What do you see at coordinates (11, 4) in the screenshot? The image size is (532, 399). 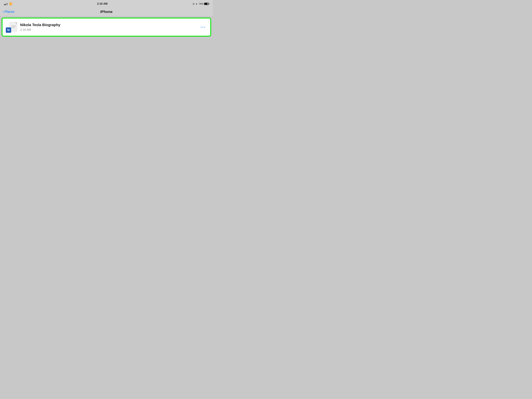 I see `wifi-icon: 📶` at bounding box center [11, 4].